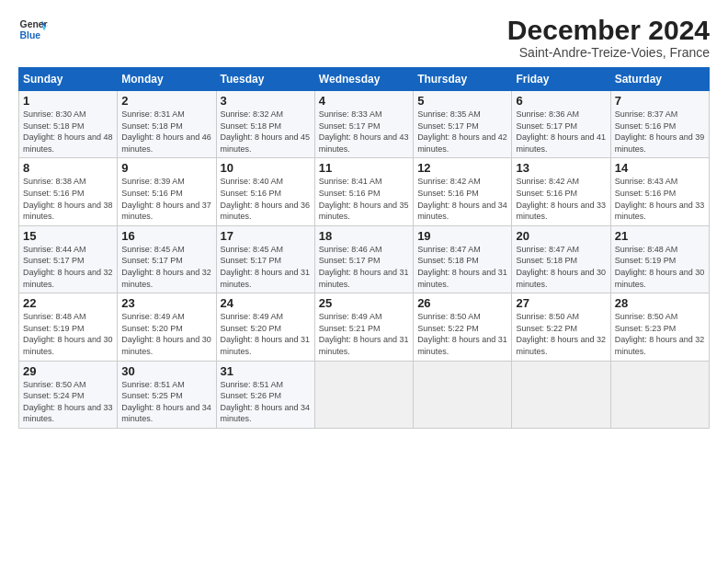 This screenshot has height=563, width=728. I want to click on day-cell: 21Sunrise: 8:48 AMSunset: 5:19 PMDayligh…, so click(660, 259).